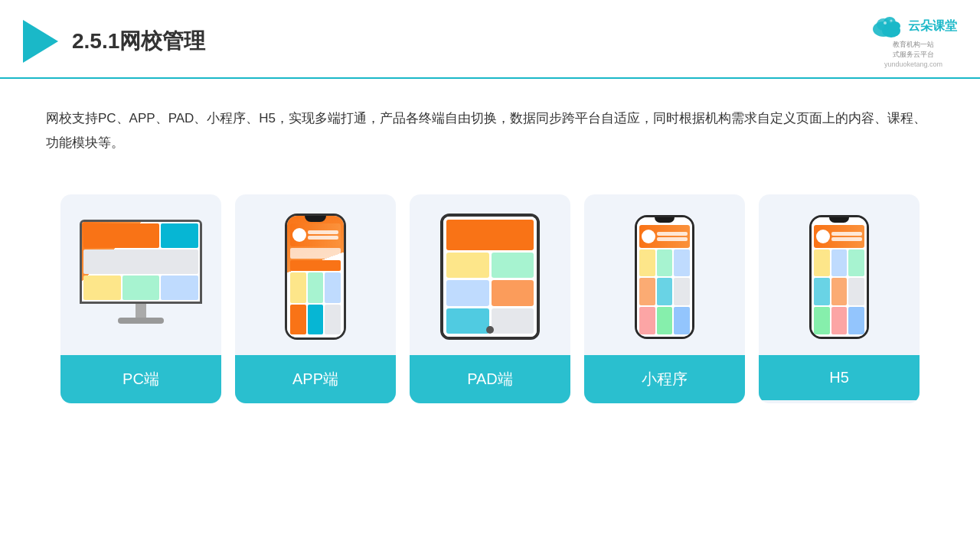  I want to click on sb6, so click(179, 288).